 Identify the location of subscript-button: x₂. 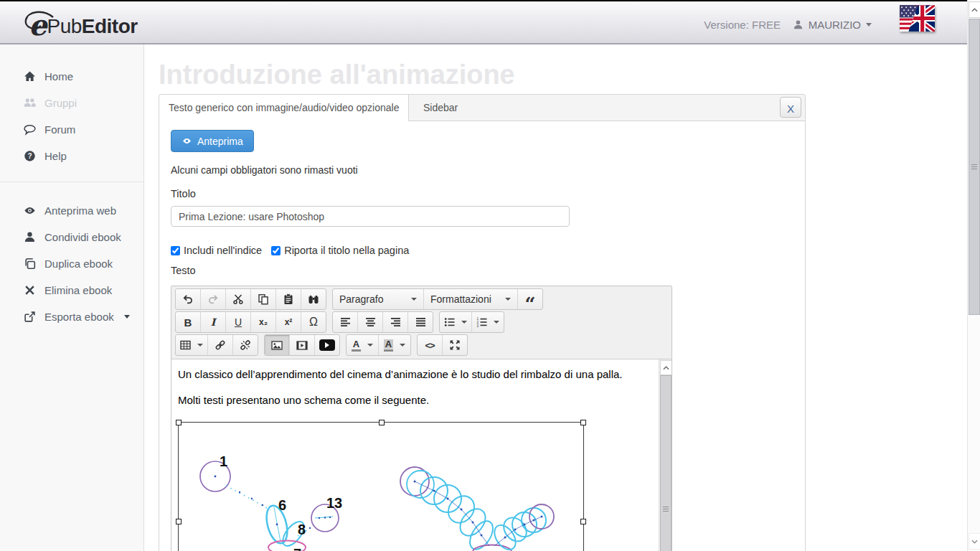
(263, 322).